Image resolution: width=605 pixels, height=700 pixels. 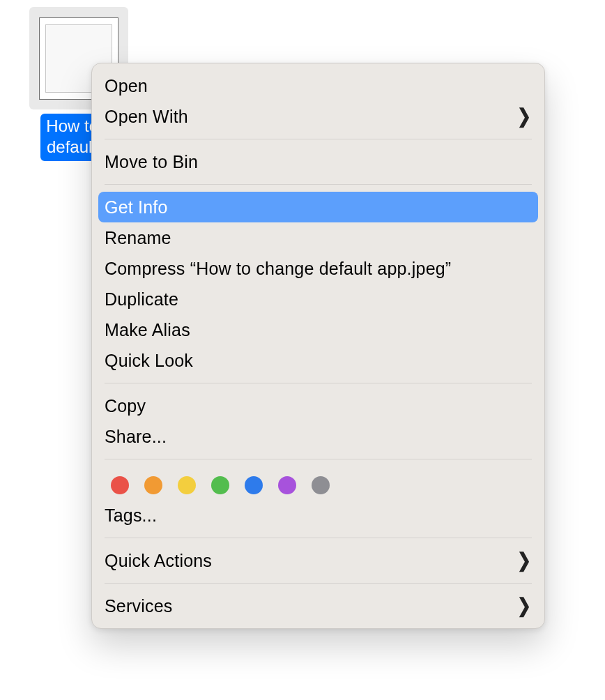 What do you see at coordinates (148, 330) in the screenshot?
I see `menu-item-label: Make Alias` at bounding box center [148, 330].